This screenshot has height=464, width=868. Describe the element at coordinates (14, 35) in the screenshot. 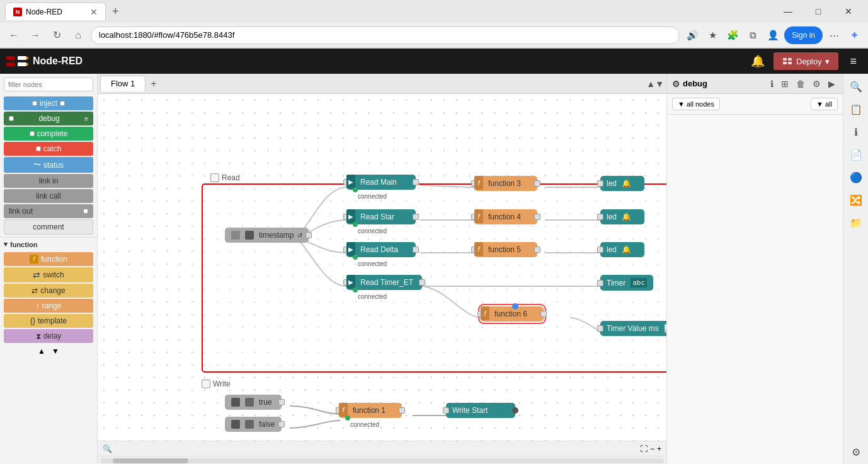

I see `back-btn: ←` at that location.